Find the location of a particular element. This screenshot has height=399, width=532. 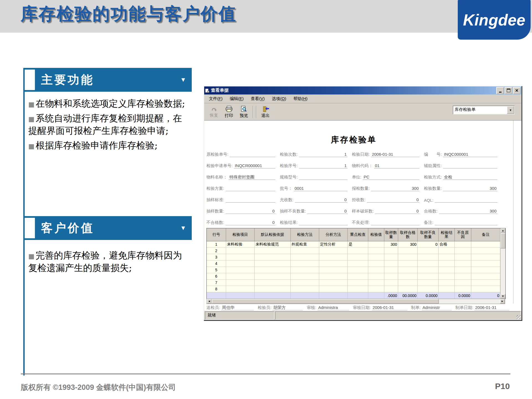

form-field-value: 全检 is located at coordinates (470, 177).